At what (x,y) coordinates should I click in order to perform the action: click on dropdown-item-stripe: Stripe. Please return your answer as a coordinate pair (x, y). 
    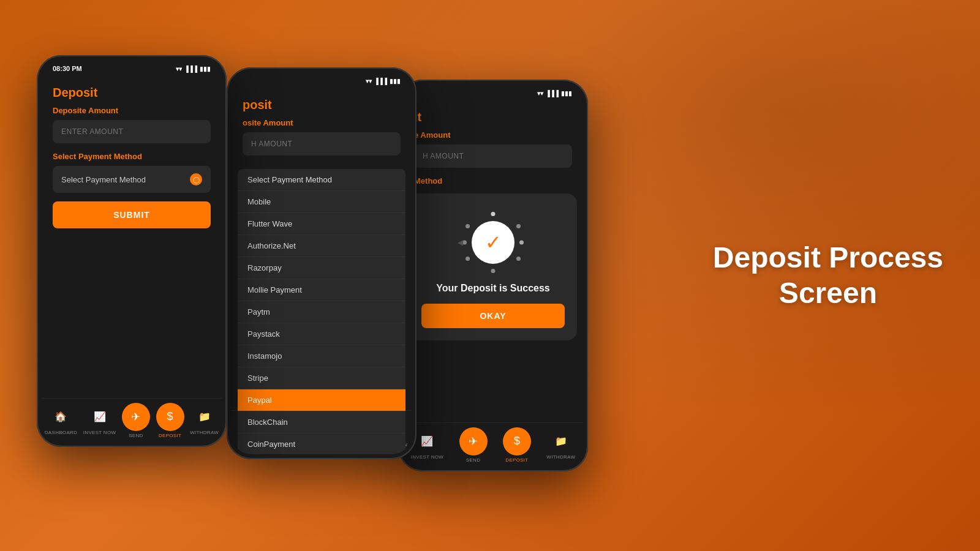
    Looking at the image, I should click on (322, 378).